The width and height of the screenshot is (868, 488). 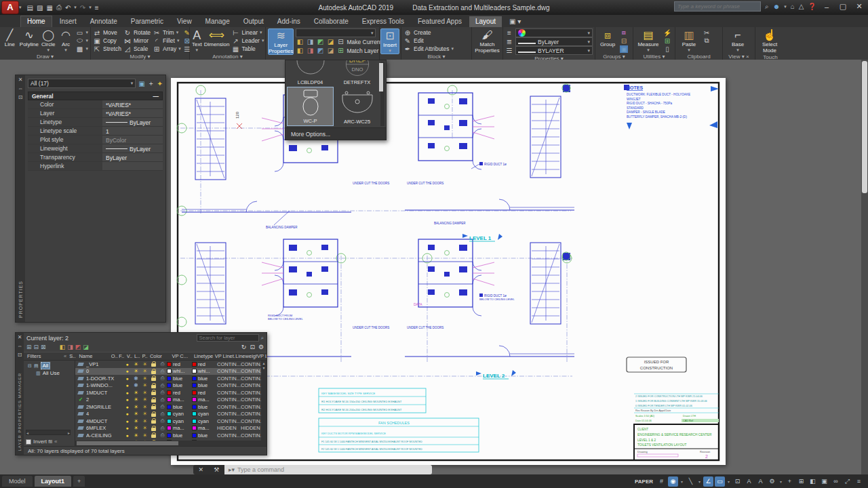 I want to click on undo-dropdown-icon: ▾, so click(x=75, y=7).